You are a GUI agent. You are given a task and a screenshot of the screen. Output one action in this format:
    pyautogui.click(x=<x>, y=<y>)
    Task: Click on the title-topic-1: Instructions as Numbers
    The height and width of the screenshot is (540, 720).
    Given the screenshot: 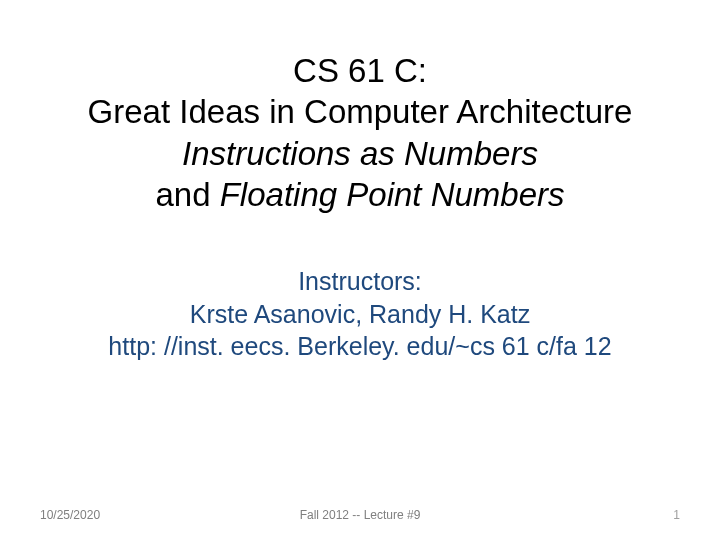 What is the action you would take?
    pyautogui.click(x=360, y=154)
    